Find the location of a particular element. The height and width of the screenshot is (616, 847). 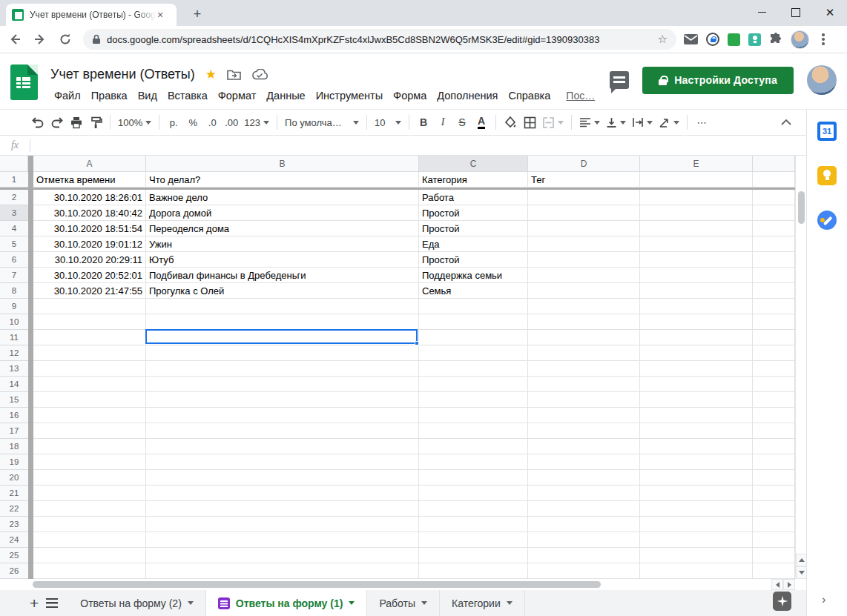

frozen-columns-bar is located at coordinates (31, 368).